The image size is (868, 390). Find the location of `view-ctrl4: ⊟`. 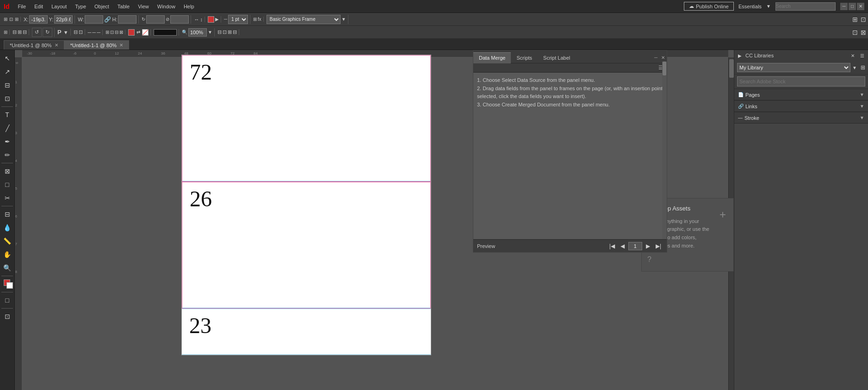

view-ctrl4: ⊟ is located at coordinates (235, 32).